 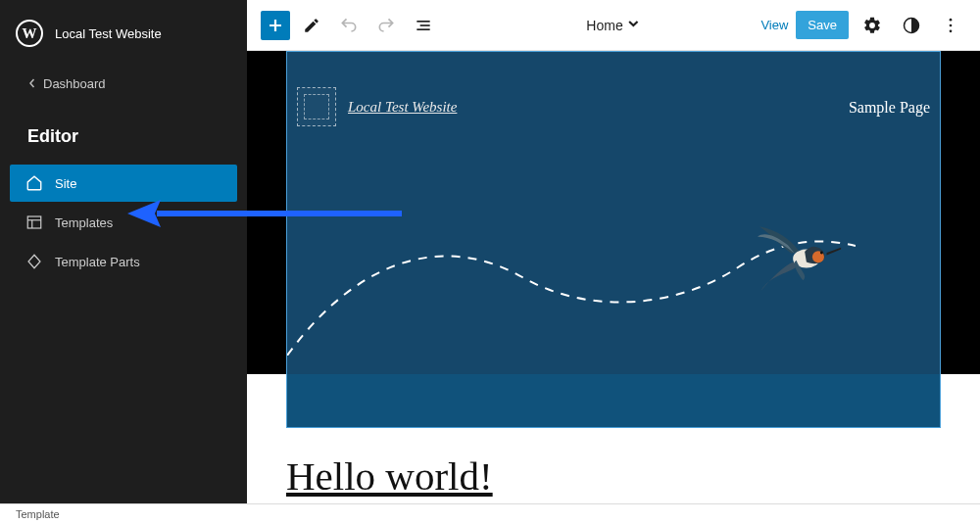 I want to click on hero-site-title: Local Test Website, so click(x=402, y=108).